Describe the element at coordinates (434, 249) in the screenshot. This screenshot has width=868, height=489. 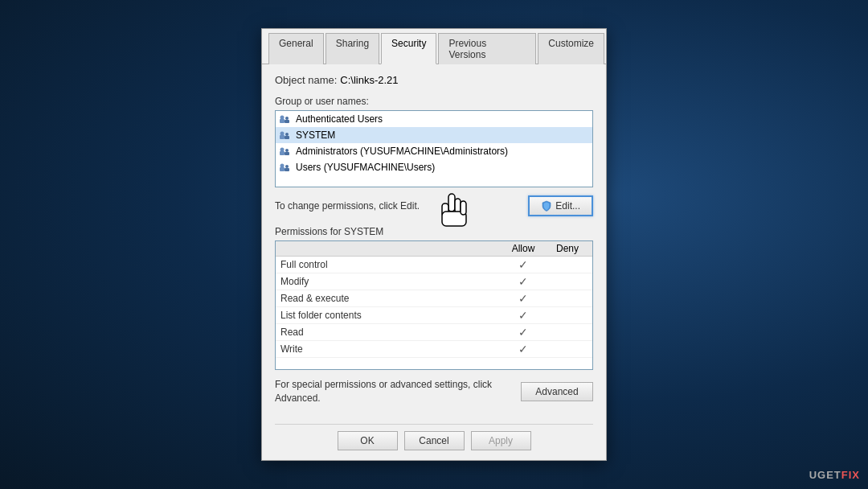
I see `permissions-column-headers: Allow Deny` at that location.